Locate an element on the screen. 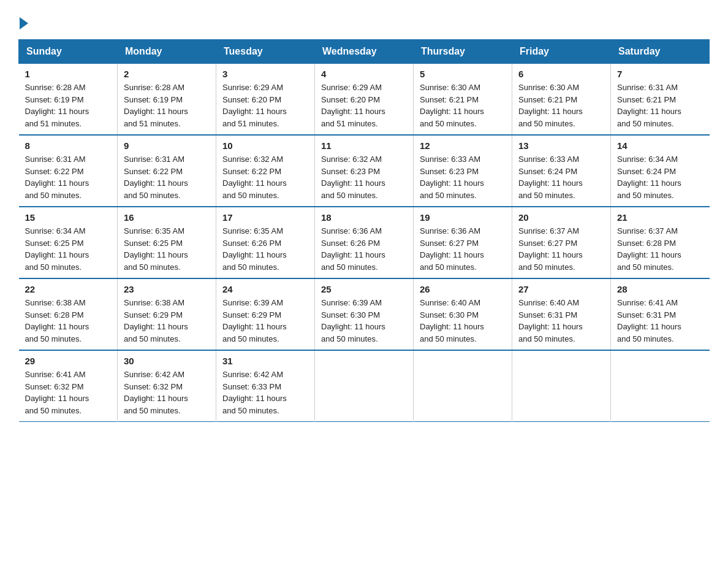  day-info: Sunrise: 6:34 AMSunset: 6:24 PMDaylight:… is located at coordinates (661, 177).